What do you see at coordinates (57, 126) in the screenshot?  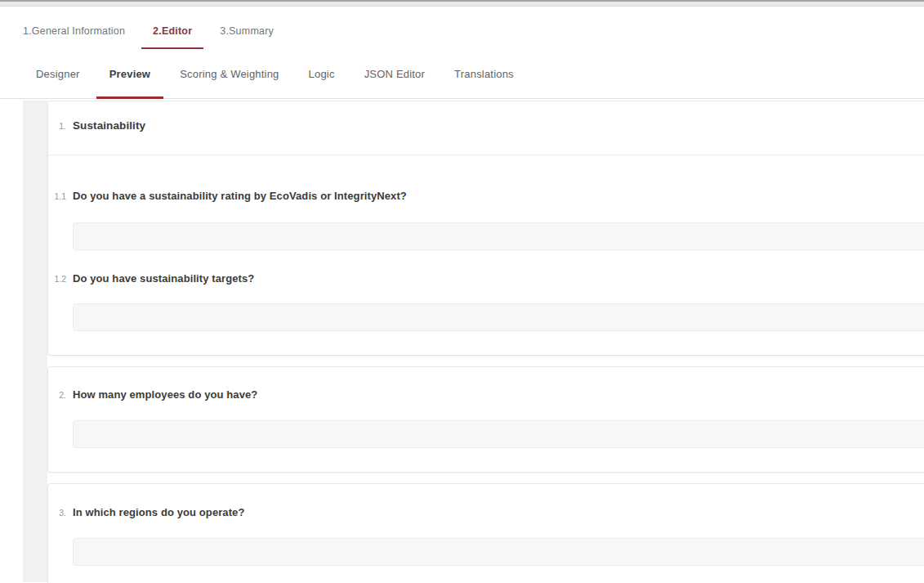 I see `group-number: 1.` at bounding box center [57, 126].